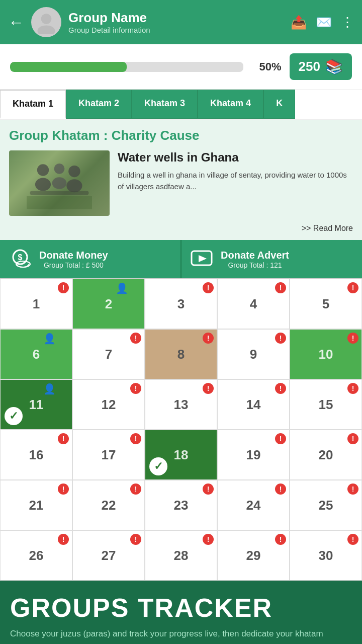 The image size is (362, 644). Describe the element at coordinates (235, 157) in the screenshot. I see `charity-name: Water wells in Ghana` at that location.